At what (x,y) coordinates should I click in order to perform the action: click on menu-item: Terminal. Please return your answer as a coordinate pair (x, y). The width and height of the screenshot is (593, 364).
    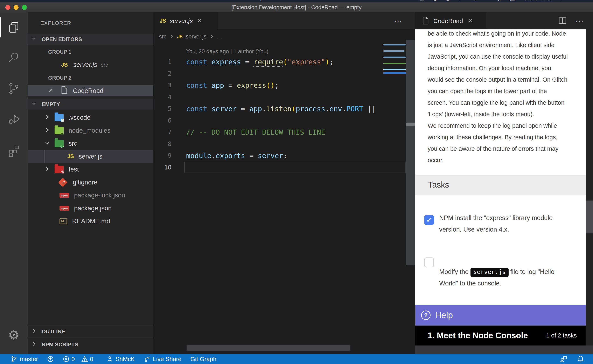
    Looking at the image, I should click on (199, 1).